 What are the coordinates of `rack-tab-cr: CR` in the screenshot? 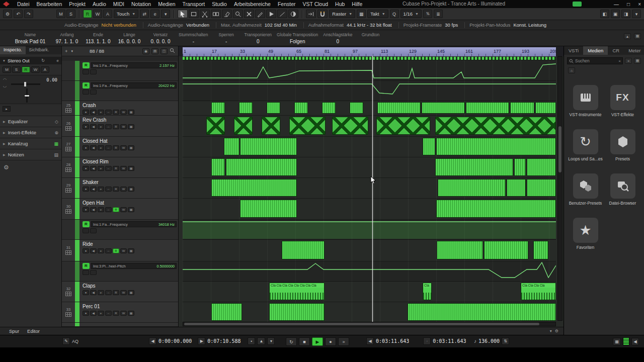 It's located at (616, 50).